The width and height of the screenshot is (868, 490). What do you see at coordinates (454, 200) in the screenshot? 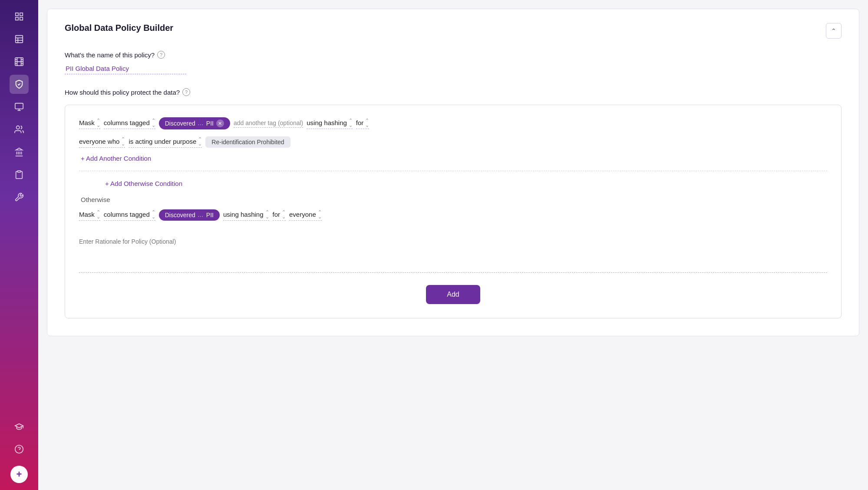
I see `otherwise-label: Otherwise` at bounding box center [454, 200].